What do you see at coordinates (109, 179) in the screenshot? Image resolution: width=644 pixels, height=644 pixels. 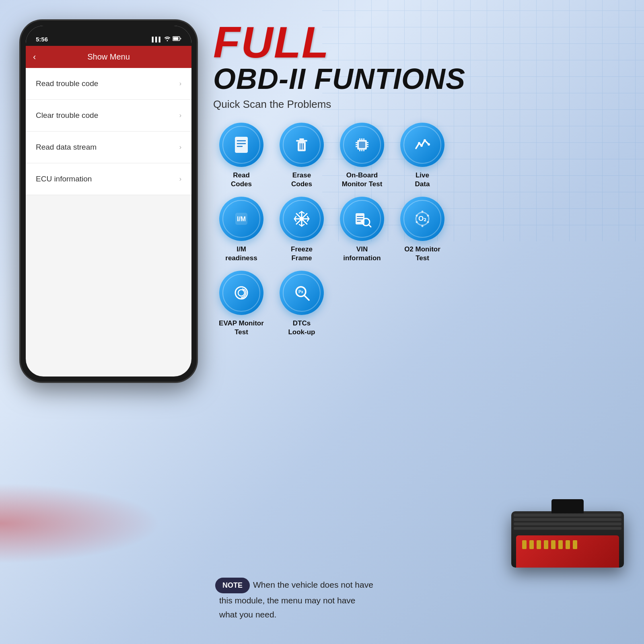 I see `menu-item-ecu: ECU information ›` at bounding box center [109, 179].